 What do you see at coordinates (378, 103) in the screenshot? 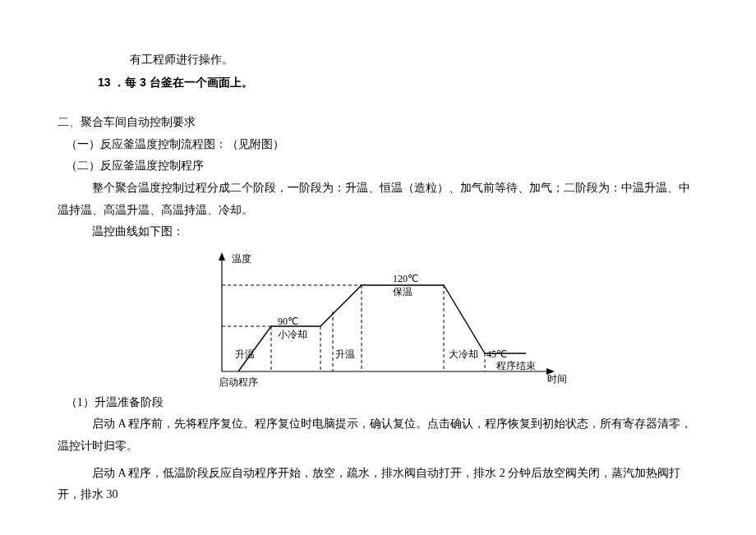
I see `spacer` at bounding box center [378, 103].